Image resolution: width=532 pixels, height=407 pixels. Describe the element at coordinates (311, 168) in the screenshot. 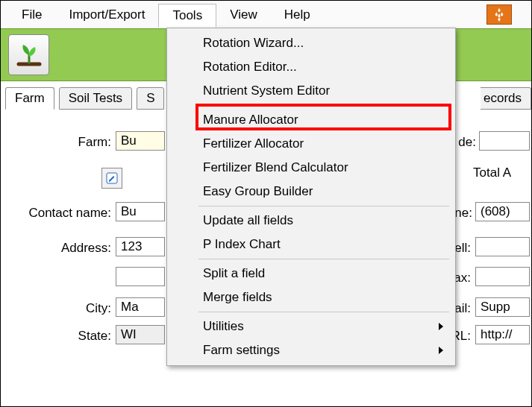

I see `menu-fertilizer-blend-calculator: Fertilizer Blend Calculator` at that location.